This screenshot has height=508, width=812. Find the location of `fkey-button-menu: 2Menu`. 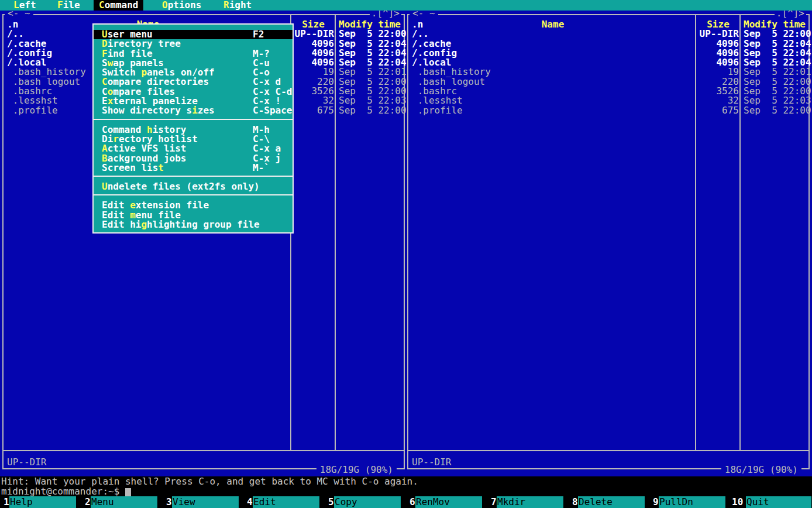

fkey-button-menu: 2Menu is located at coordinates (122, 502).